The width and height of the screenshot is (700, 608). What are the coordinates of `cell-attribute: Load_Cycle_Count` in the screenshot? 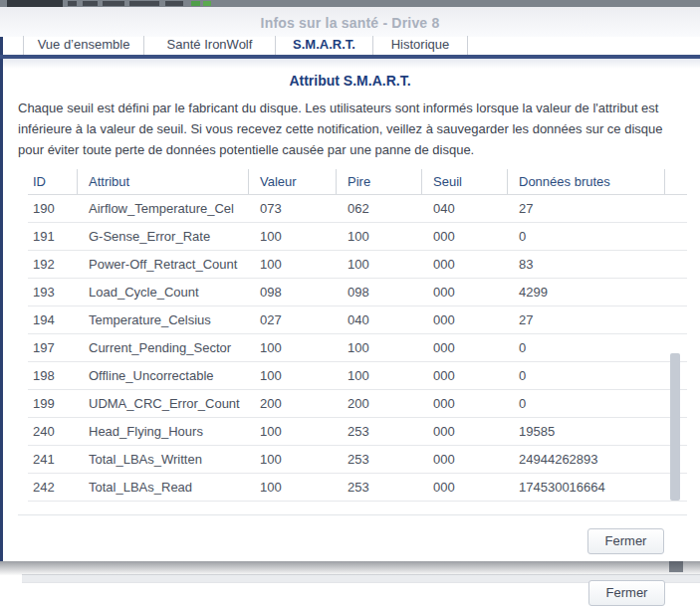 It's located at (163, 293).